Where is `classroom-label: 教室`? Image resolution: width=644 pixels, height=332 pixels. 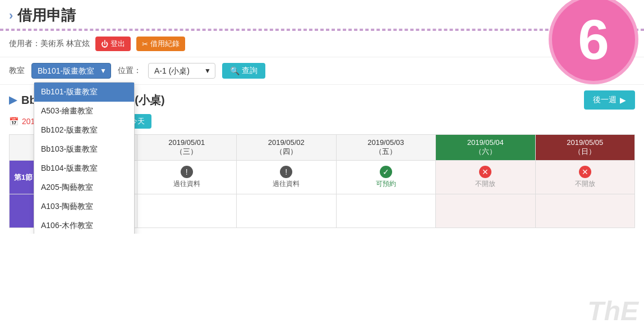 classroom-label: 教室 is located at coordinates (17, 71).